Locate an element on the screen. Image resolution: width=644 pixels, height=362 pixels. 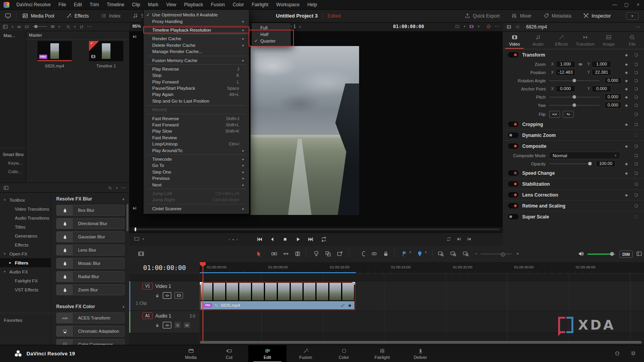
pitch-field: 0.000 is located at coordinates (613, 97).